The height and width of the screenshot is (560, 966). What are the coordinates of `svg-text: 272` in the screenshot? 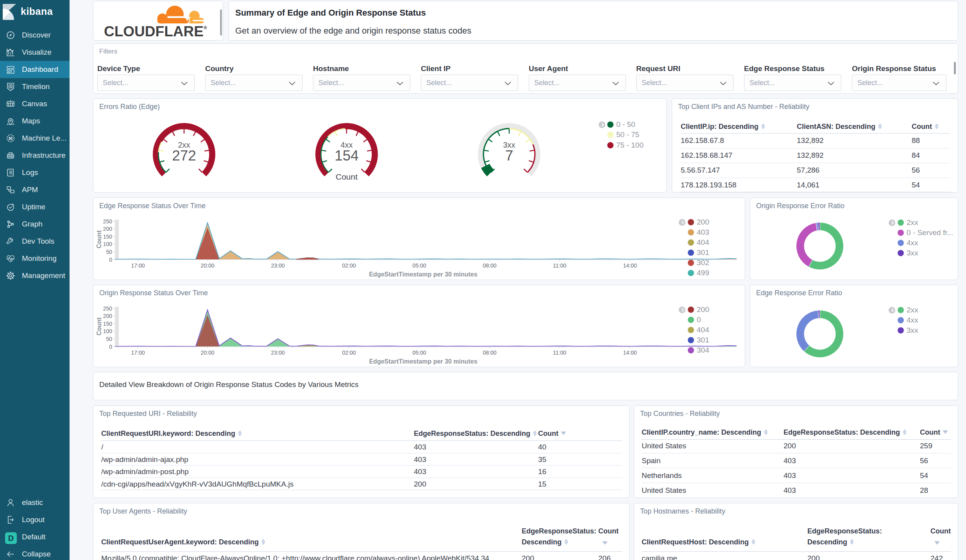 It's located at (184, 155).